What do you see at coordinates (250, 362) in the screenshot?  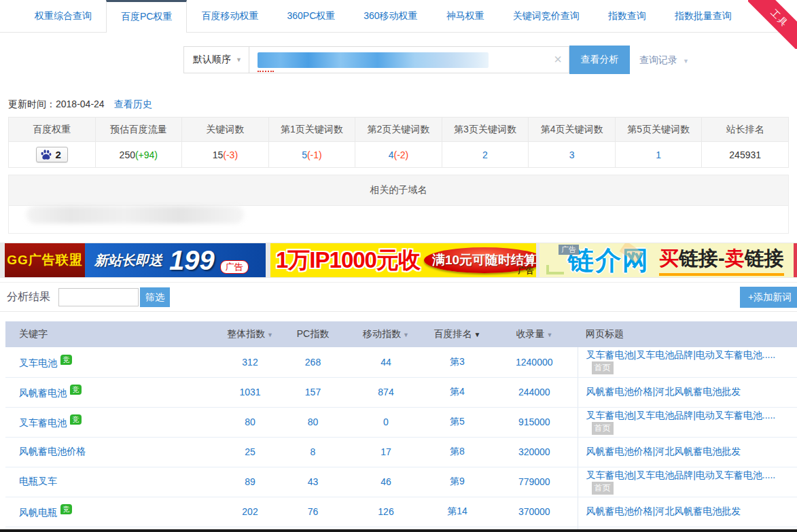 I see `overall-index-cell: 312` at bounding box center [250, 362].